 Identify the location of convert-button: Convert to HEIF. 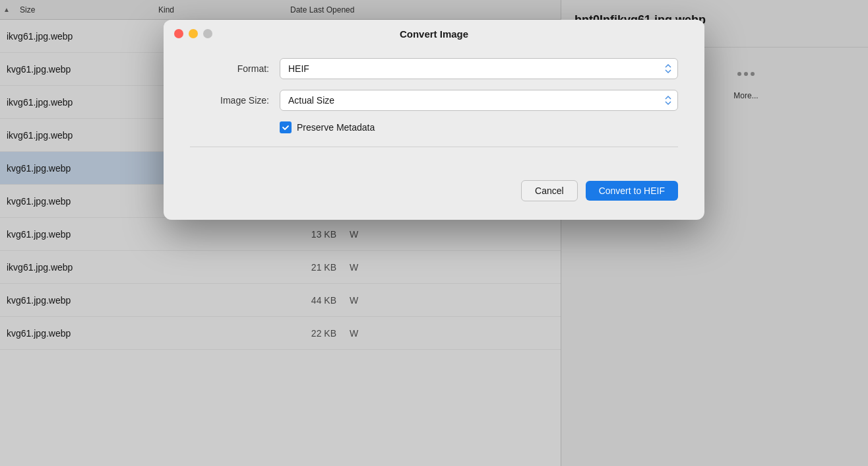
(632, 191).